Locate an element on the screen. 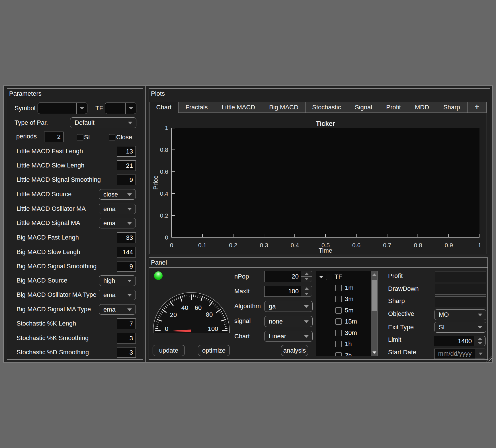 This screenshot has width=496, height=448. npop-spinner: 20 is located at coordinates (288, 276).